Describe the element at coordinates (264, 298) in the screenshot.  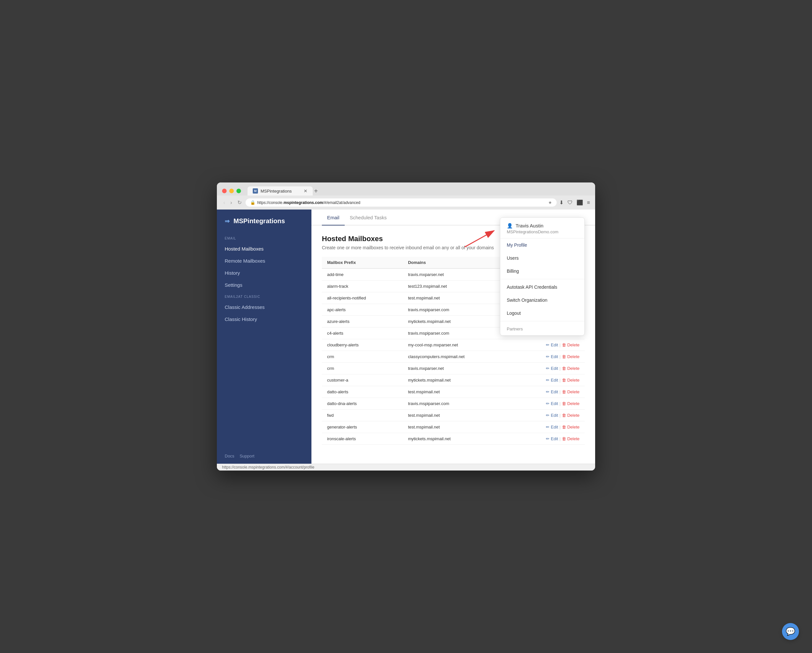
I see `sidebar-section-classic: EMAIL2AT CLASSIC` at that location.